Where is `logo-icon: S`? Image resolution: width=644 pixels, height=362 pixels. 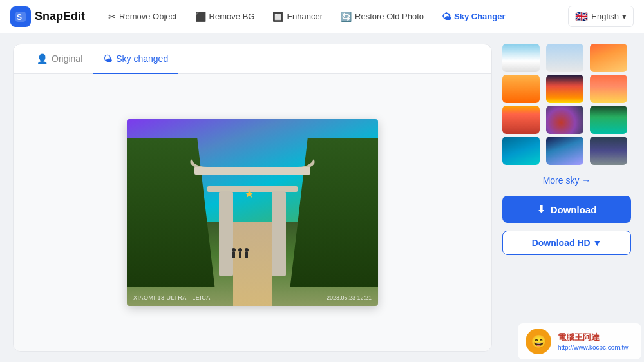
logo-icon: S is located at coordinates (21, 17).